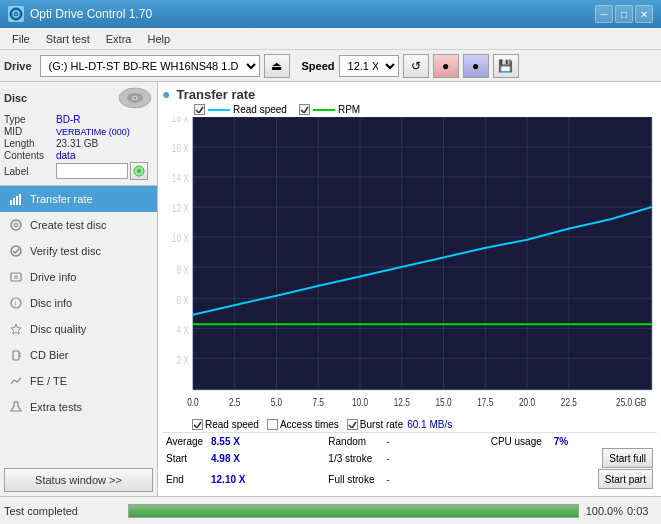 This screenshot has height=524, width=661. What do you see at coordinates (78, 225) in the screenshot?
I see `nav-create-test-disc: Create test disc` at bounding box center [78, 225].